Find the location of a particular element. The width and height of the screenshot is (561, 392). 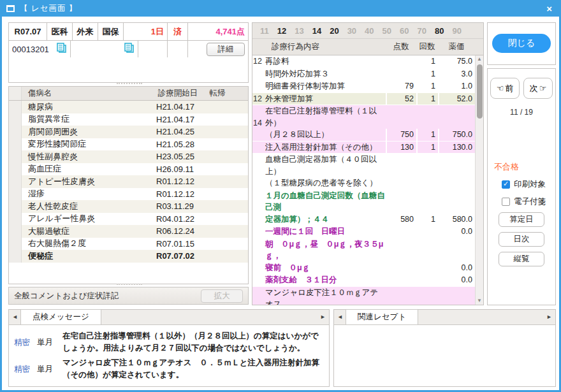

scrollbar: ▲ ▼ is located at coordinates (479, 180).